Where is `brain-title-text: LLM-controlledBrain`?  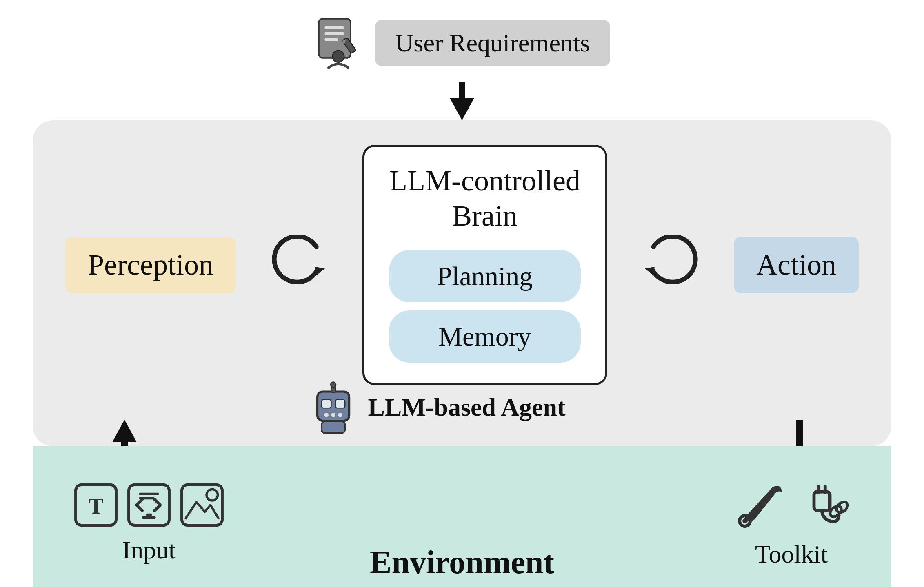 brain-title-text: LLM-controlledBrain is located at coordinates (485, 198).